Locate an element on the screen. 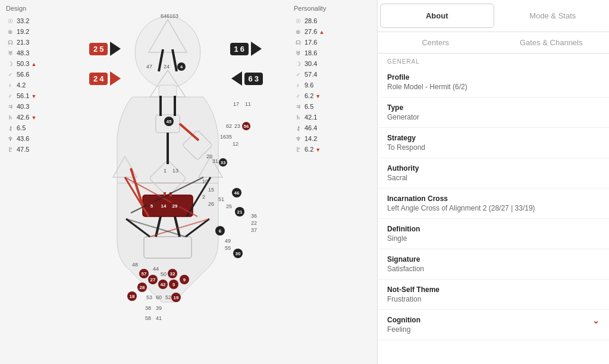 Image resolution: width=609 pixels, height=364 pixels. svg-text: 33 is located at coordinates (224, 163).